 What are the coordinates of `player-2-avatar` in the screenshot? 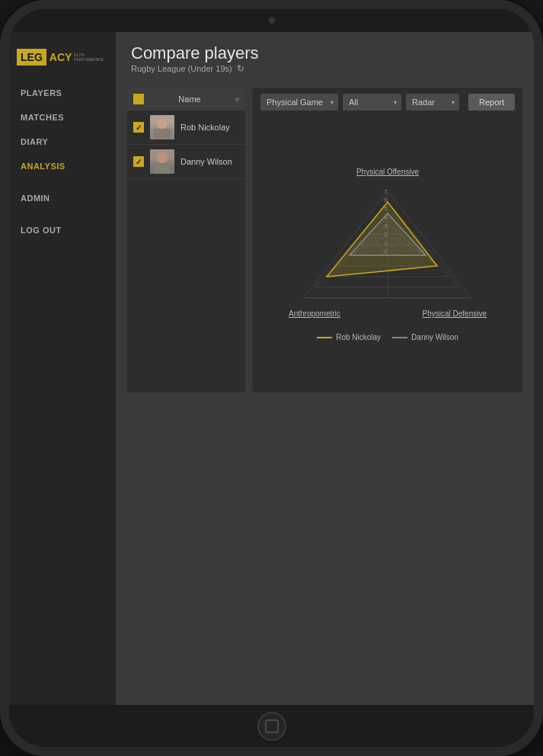 It's located at (162, 162).